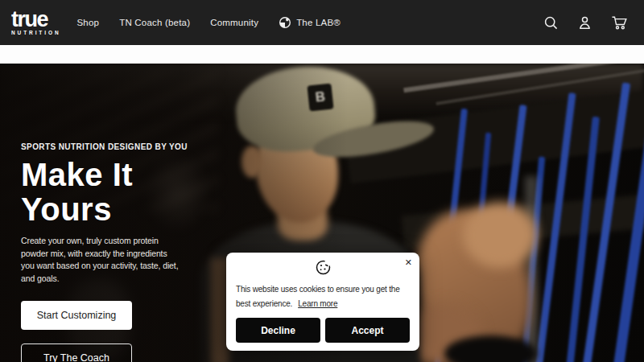  I want to click on logo-subtitle: NUTRITION, so click(36, 32).